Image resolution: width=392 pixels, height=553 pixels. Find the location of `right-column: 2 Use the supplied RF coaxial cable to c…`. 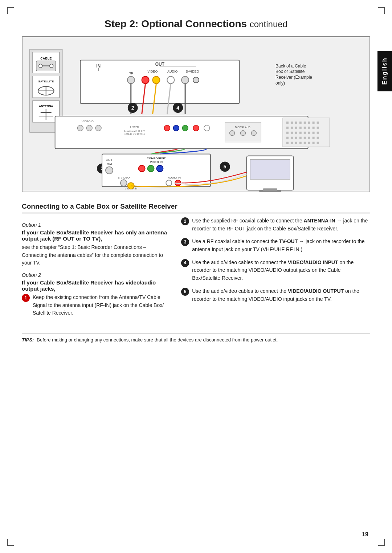

right-column: 2 Use the supplied RF coaxial cable to c… is located at coordinates (276, 270).